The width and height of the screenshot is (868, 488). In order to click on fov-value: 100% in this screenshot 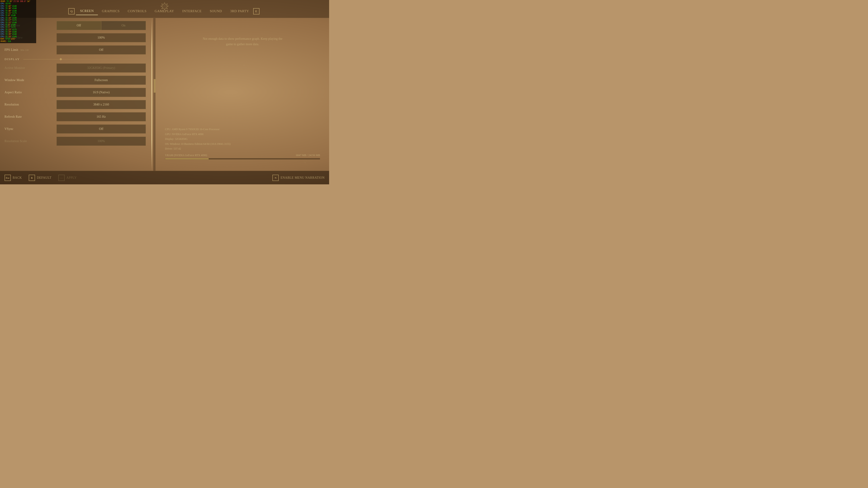, I will do `click(101, 38)`.